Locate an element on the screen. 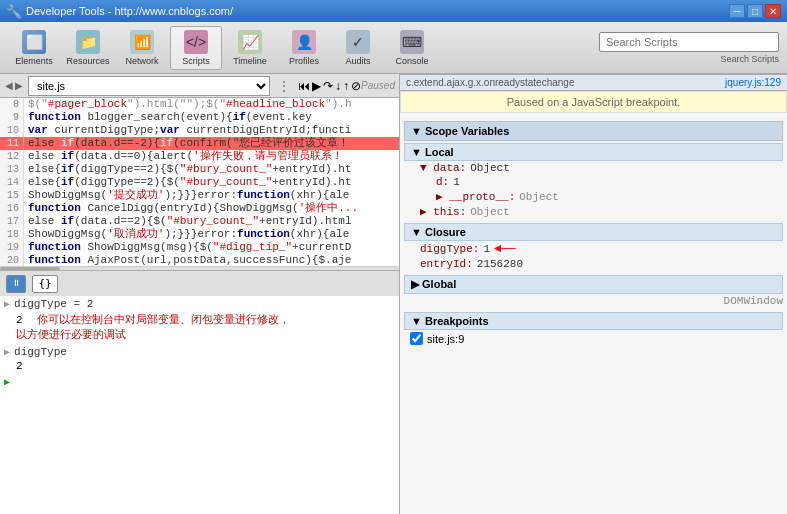  code-line-13: 13 else{if(diggType==2){$("#bury_count_"… is located at coordinates (200, 170).